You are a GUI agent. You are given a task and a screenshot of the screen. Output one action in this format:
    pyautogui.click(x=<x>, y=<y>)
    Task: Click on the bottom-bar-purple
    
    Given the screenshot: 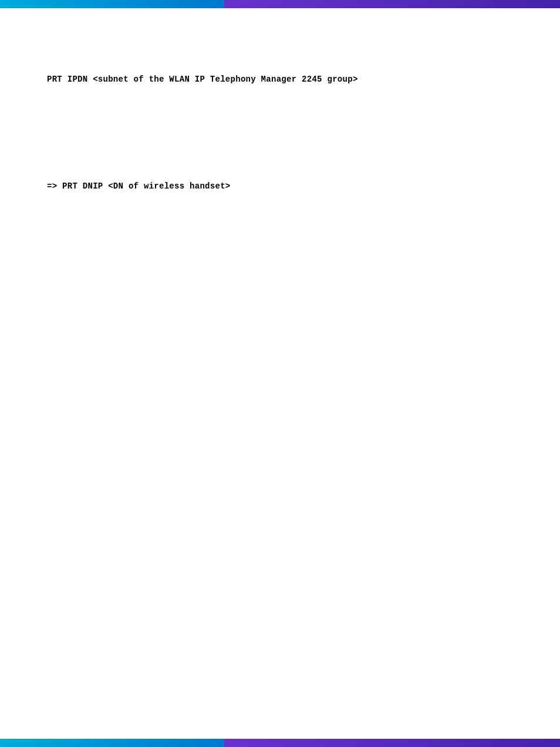 What is the action you would take?
    pyautogui.click(x=392, y=743)
    